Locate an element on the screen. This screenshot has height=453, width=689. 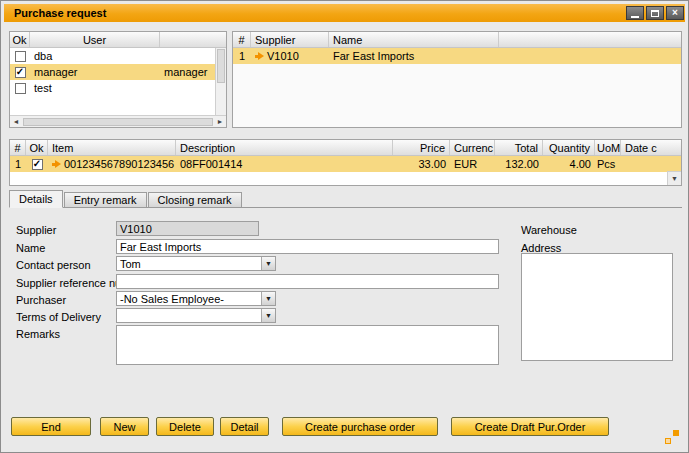
user-name-cell: manager is located at coordinates (95, 72).